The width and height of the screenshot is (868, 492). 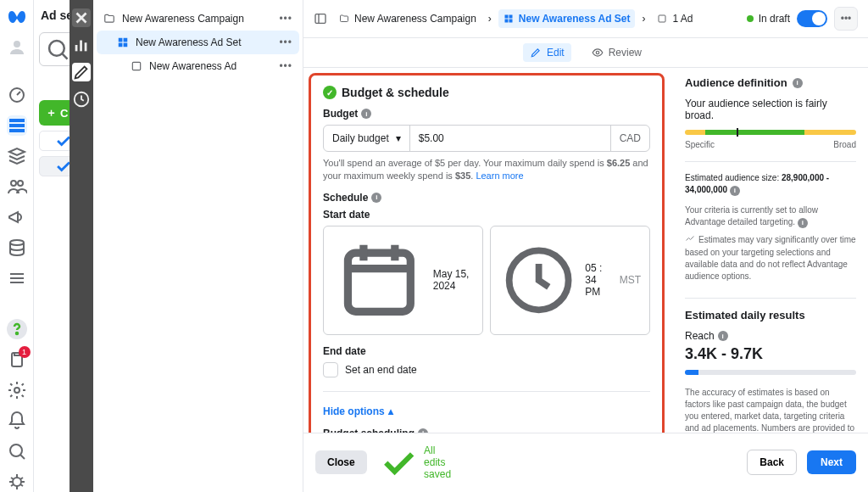 I want to click on tab-review: Review, so click(x=617, y=53).